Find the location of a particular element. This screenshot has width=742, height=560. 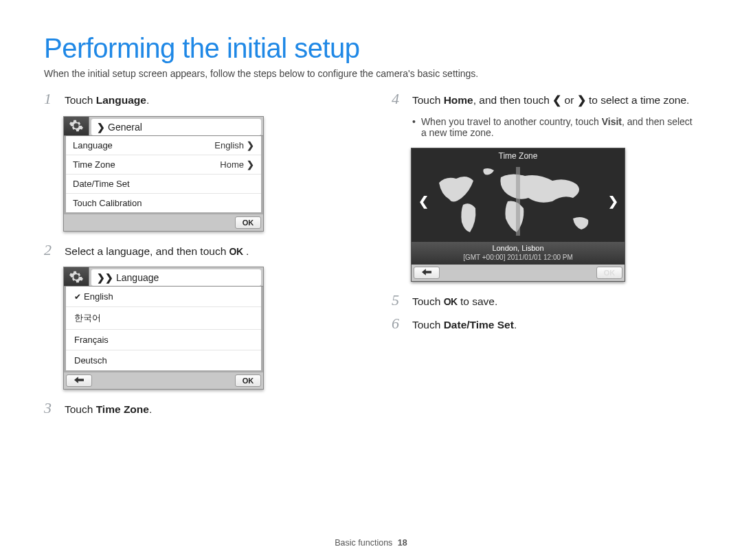

lang-item-label: Deutsch is located at coordinates (91, 360).